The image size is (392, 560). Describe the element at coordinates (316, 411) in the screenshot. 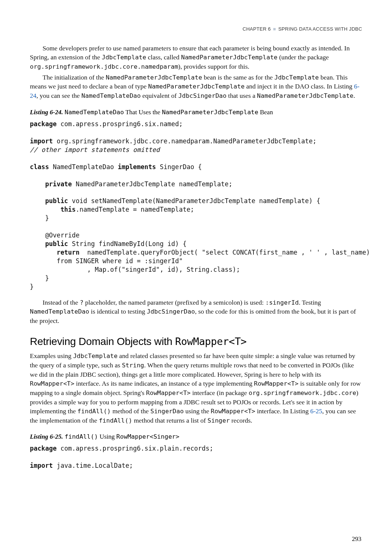

I see `listing-link-6-25: 6-25` at that location.